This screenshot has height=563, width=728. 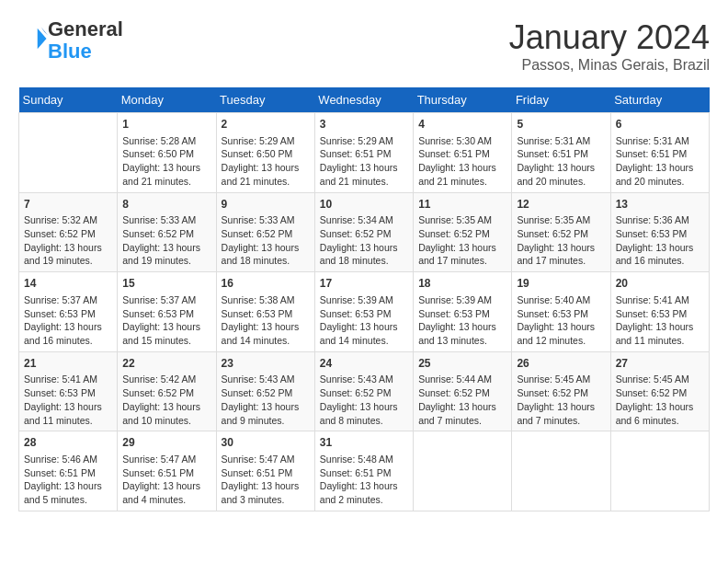 What do you see at coordinates (364, 283) in the screenshot?
I see `day-number: 17` at bounding box center [364, 283].